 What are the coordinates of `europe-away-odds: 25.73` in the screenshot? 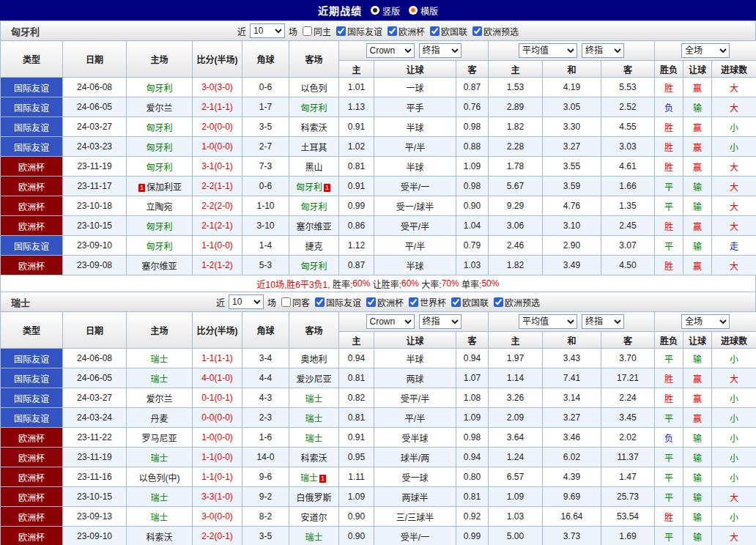 It's located at (629, 497).